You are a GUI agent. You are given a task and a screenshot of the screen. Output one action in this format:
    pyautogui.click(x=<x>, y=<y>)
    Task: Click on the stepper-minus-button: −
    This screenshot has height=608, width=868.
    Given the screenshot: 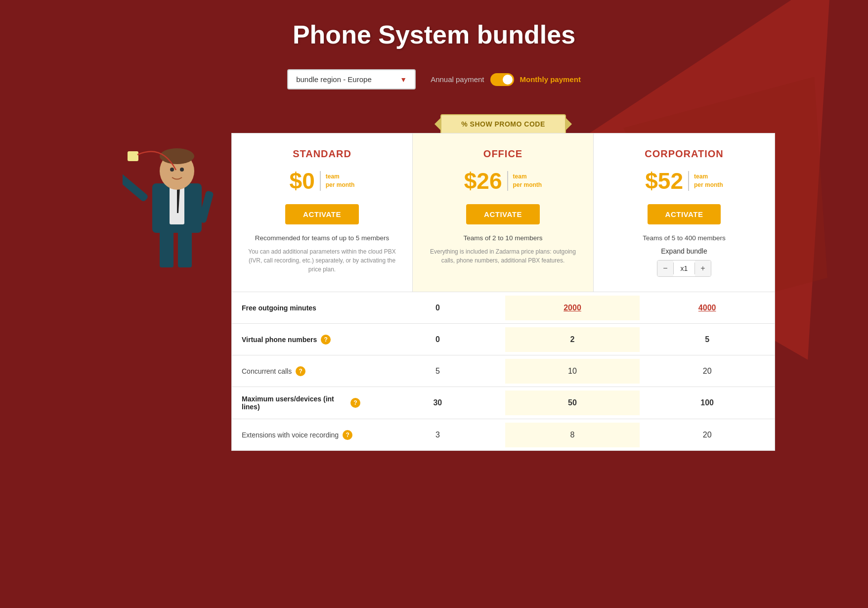 What is the action you would take?
    pyautogui.click(x=665, y=268)
    